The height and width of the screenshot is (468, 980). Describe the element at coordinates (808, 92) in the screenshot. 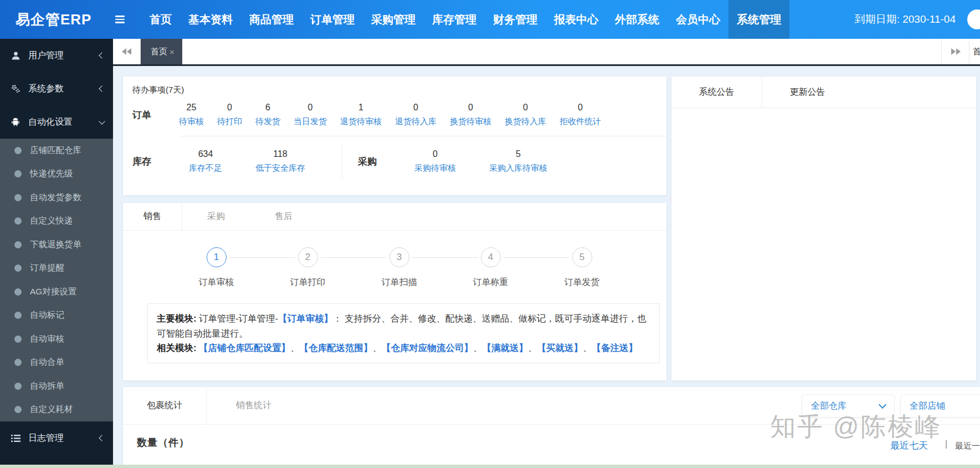

I see `tab-update-announcements: 更新公告` at that location.